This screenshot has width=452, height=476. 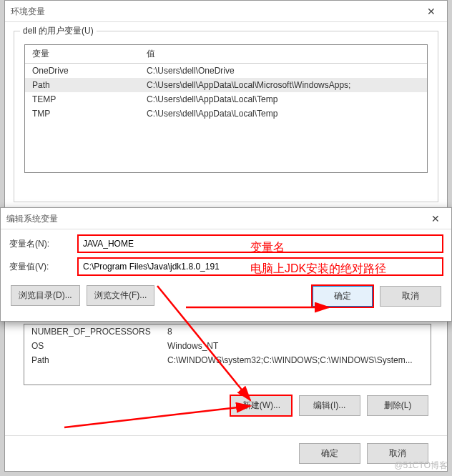 What do you see at coordinates (260, 244) in the screenshot?
I see `var-name-input` at bounding box center [260, 244].